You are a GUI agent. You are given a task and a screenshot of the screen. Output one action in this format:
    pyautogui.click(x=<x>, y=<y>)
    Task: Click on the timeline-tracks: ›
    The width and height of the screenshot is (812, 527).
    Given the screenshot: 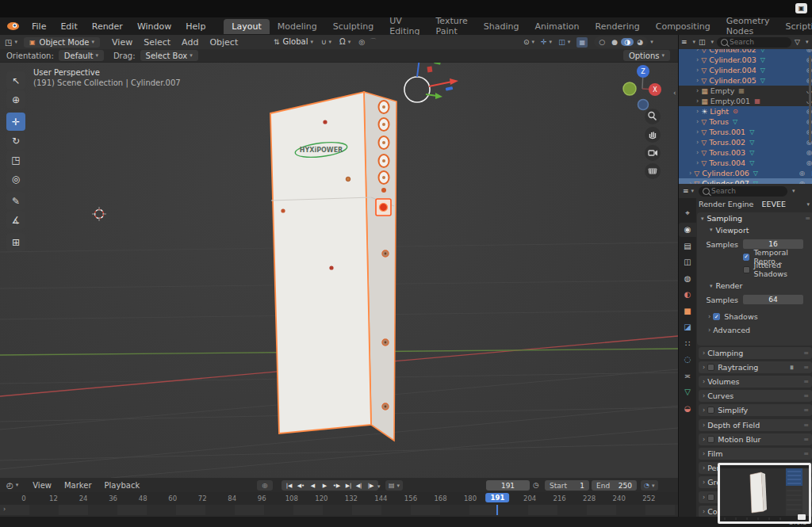 What is the action you would take?
    pyautogui.click(x=339, y=510)
    